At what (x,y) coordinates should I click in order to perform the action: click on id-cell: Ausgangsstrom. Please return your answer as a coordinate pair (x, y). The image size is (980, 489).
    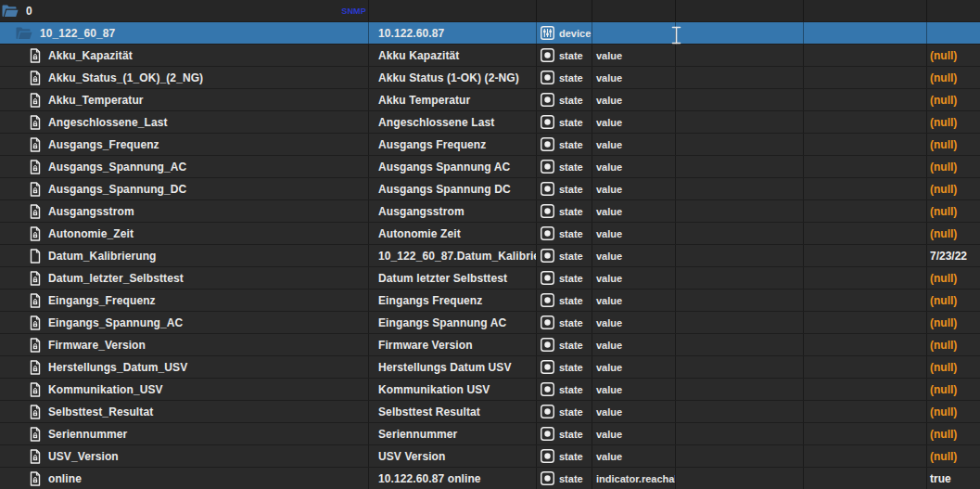
    Looking at the image, I should click on (185, 212).